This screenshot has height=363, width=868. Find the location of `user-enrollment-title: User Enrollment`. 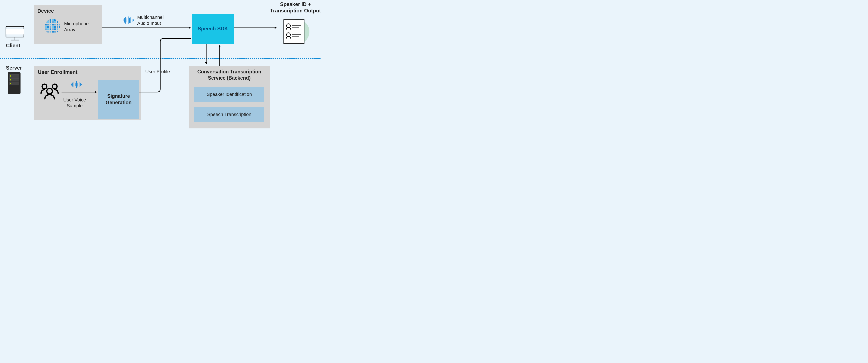

user-enrollment-title: User Enrollment is located at coordinates (58, 72).